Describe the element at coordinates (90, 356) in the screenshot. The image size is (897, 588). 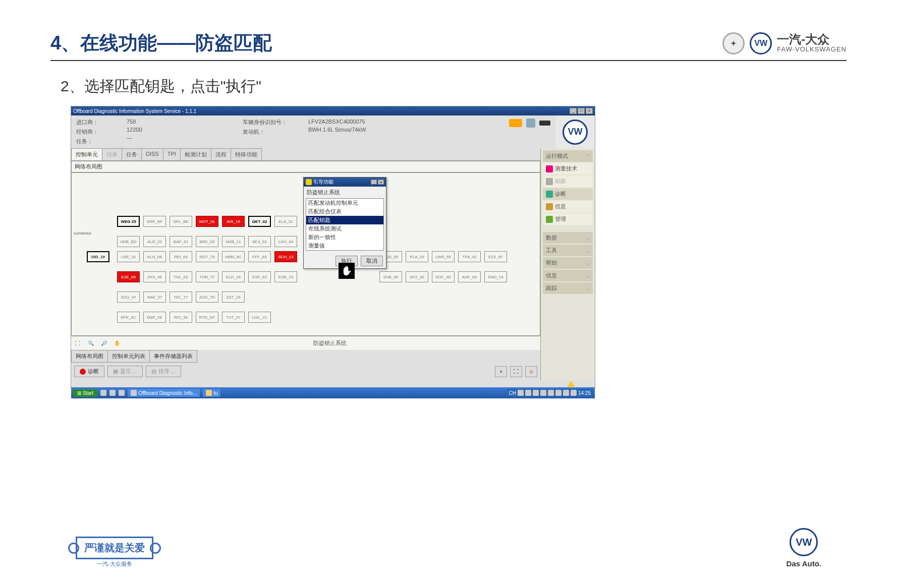
I see `btab-layout: 网络布局图` at that location.